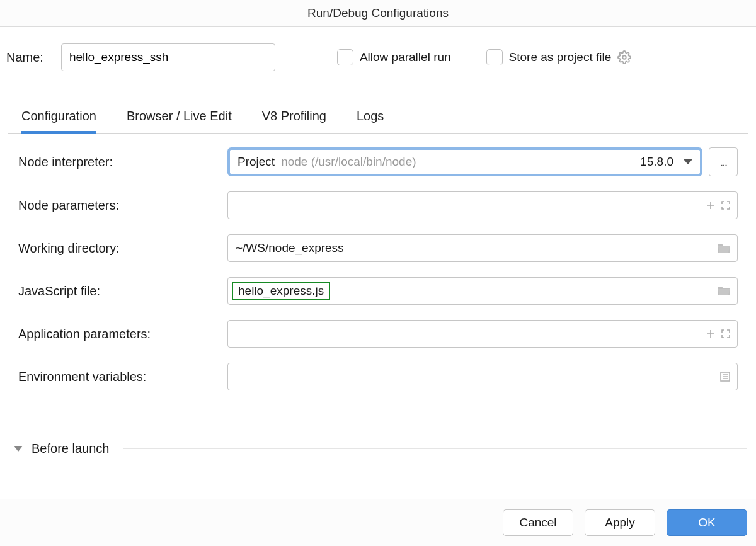 This screenshot has height=546, width=756. Describe the element at coordinates (483, 377) in the screenshot. I see `environment-variables-input` at that location.